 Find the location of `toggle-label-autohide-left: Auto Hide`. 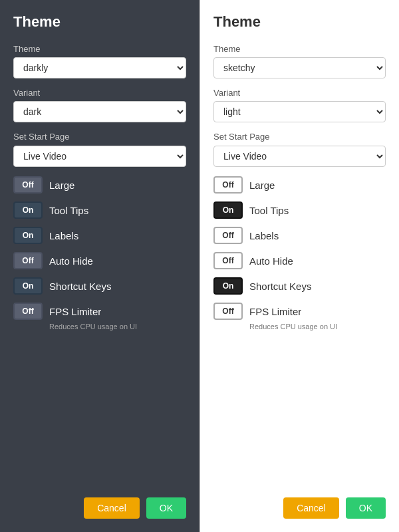

toggle-label-autohide-left: Auto Hide is located at coordinates (71, 261).